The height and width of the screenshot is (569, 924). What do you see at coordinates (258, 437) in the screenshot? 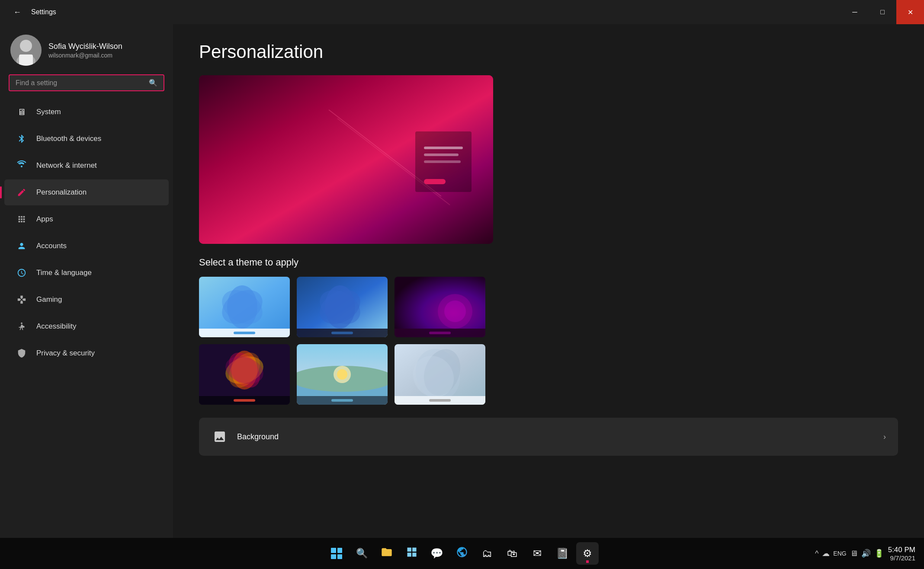
I see `background-label: Background` at bounding box center [258, 437].